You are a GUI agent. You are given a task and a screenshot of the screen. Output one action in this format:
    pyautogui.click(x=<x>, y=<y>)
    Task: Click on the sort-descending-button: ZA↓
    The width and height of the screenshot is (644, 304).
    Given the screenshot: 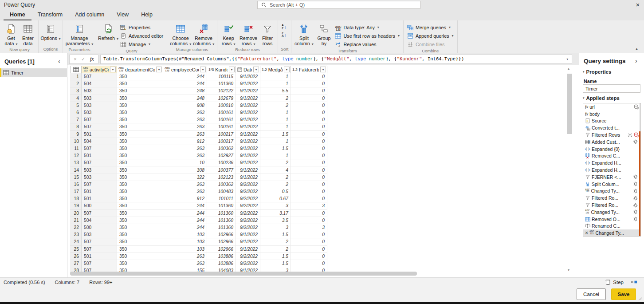 What is the action you would take?
    pyautogui.click(x=284, y=35)
    